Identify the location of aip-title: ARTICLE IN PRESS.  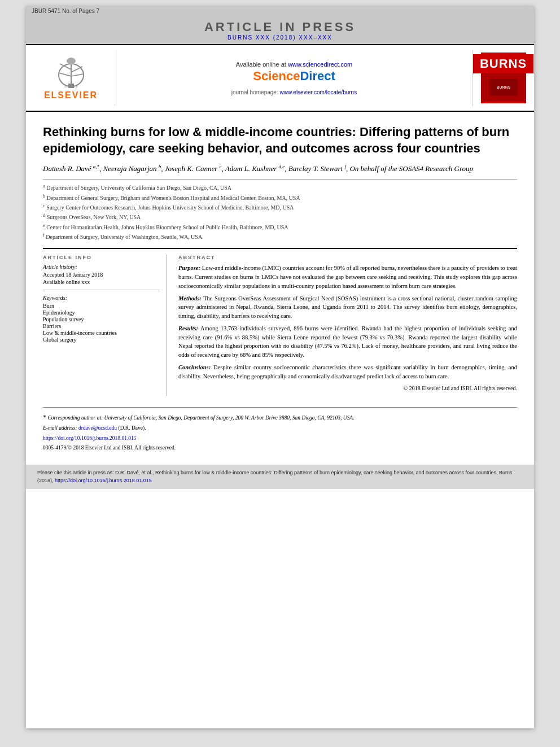
(280, 27).